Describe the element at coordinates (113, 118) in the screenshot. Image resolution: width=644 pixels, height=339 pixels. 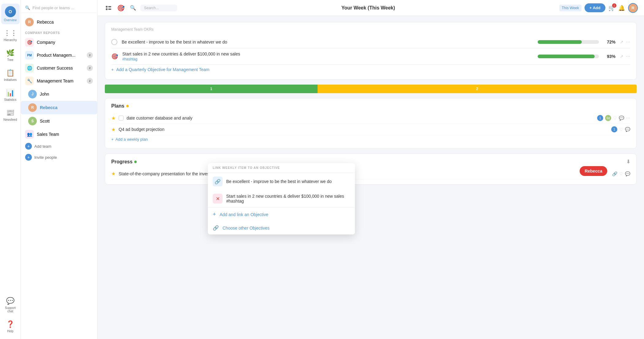
I see `star-icon-1: ★` at that location.